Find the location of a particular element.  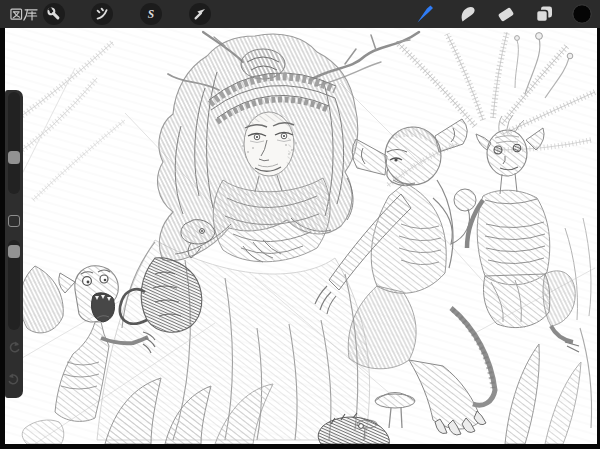

paint-tool-button is located at coordinates (425, 14).